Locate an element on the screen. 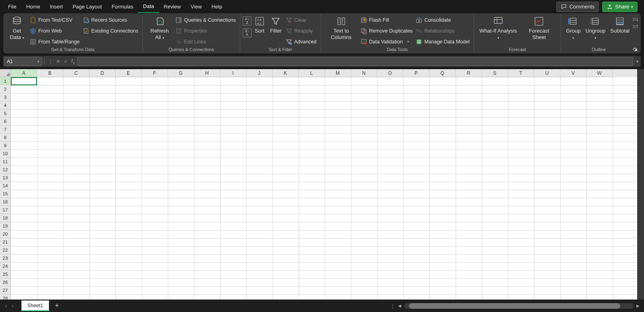  row-header: 1 is located at coordinates (6, 81).